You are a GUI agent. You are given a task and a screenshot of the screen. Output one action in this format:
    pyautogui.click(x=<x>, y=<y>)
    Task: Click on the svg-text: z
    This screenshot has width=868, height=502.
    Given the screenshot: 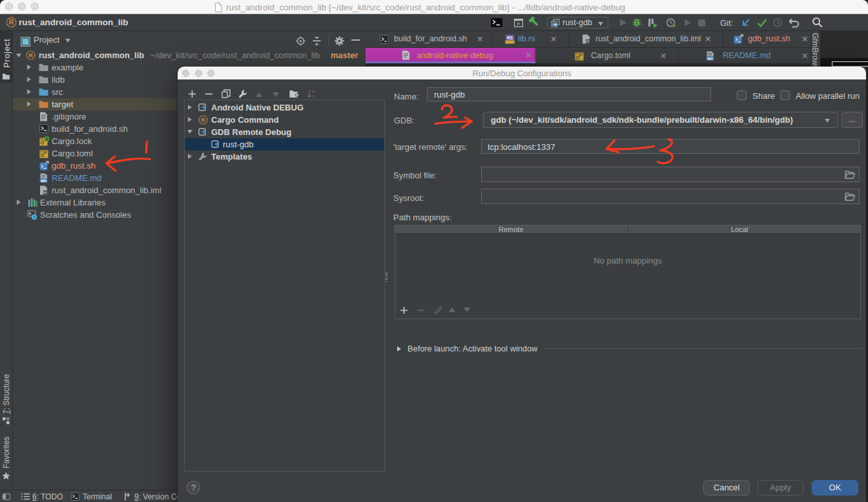 What is the action you would take?
    pyautogui.click(x=313, y=96)
    